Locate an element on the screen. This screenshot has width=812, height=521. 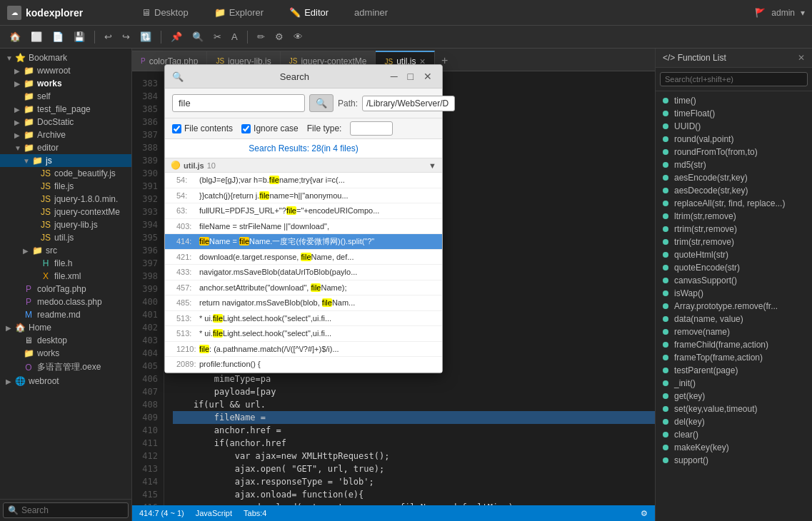
tree-test-file-page: ▶ 📁 test_file_page is located at coordinates (66, 109).